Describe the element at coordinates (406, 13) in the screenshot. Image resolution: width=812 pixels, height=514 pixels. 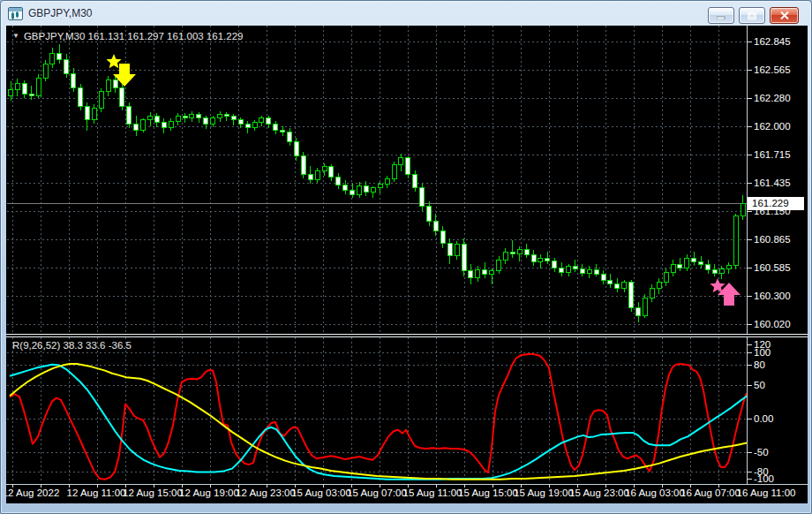
I see `titlebar: GBPJPY,M30` at that location.